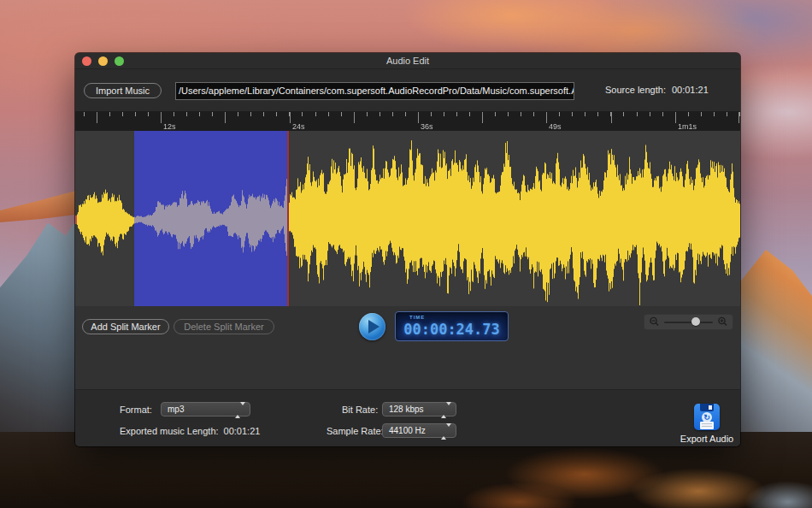  I want to click on toolbar: Import Music /Users/appleme/Library/Cont…, so click(408, 91).